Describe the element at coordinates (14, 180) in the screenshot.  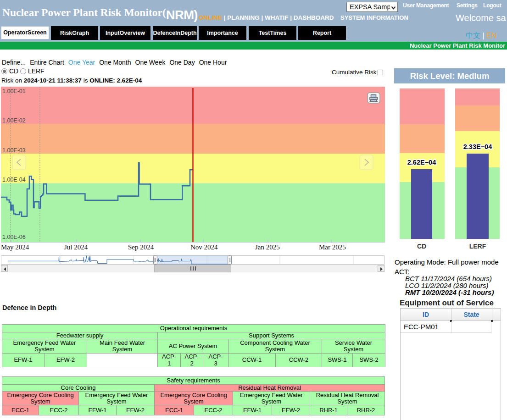
I see `svg-text: 1.00E-04` at that location.